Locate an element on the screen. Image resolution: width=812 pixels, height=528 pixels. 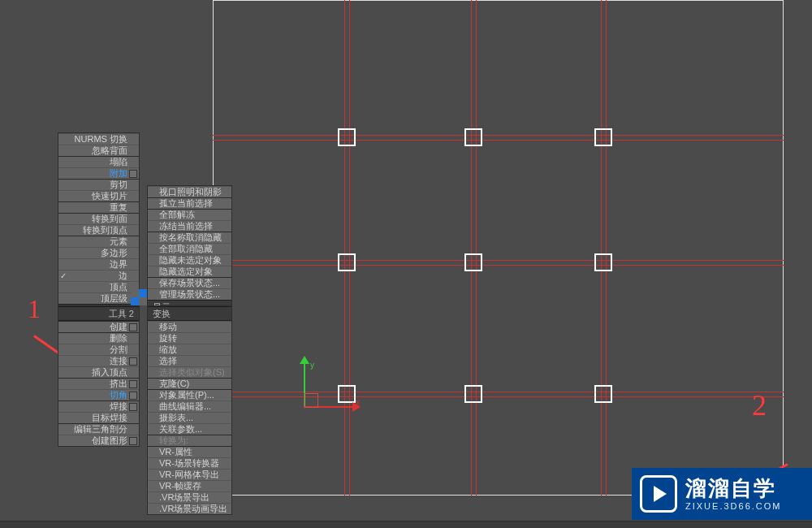
menu-item: 全部解冻 is located at coordinates (190, 214).